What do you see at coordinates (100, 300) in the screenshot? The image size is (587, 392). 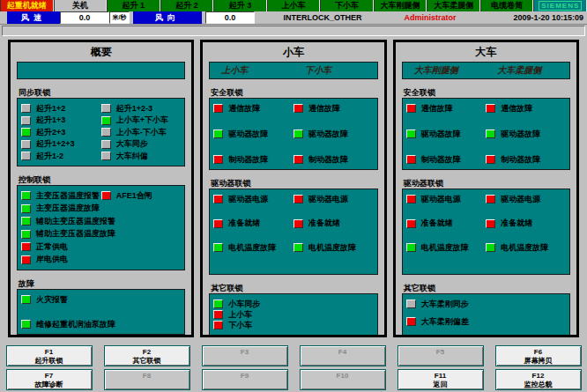 I see `interlock-item: 火灾报警` at bounding box center [100, 300].